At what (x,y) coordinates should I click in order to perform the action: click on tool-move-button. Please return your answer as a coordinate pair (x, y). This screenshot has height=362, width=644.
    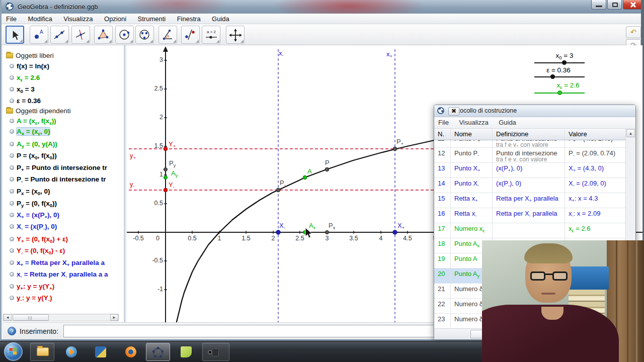
    Looking at the image, I should click on (15, 35).